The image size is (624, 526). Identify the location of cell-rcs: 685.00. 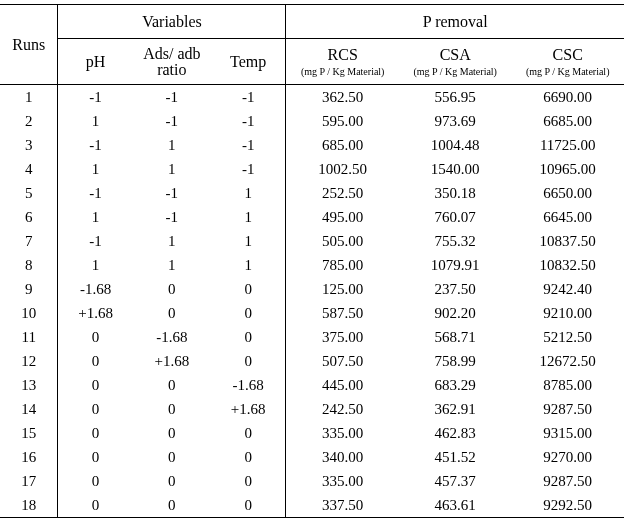
(342, 145).